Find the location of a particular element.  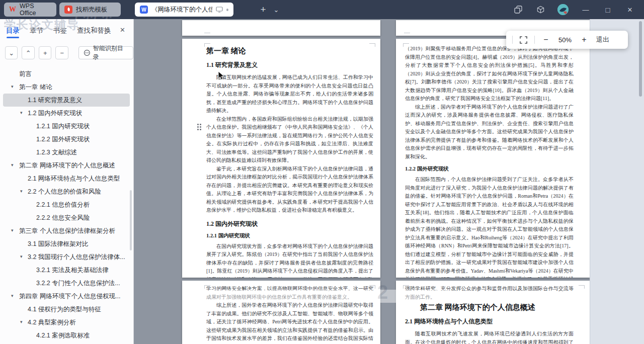

multi-window-icon is located at coordinates (518, 10).